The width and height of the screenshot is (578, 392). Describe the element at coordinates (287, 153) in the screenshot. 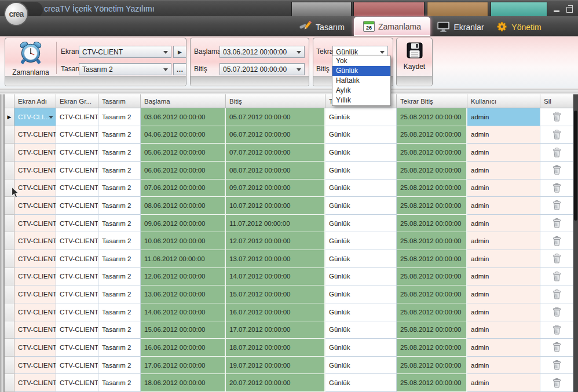

I see `table-row: CTV-CLIENTCTV-CLIENTTasarım 205.06.2012 …` at that location.